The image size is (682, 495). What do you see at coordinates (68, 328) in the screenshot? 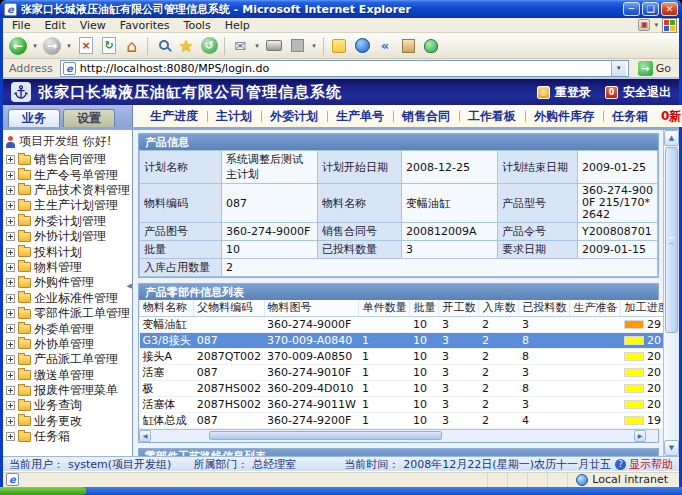
I see `tree-item: 外委单管理` at bounding box center [68, 328].